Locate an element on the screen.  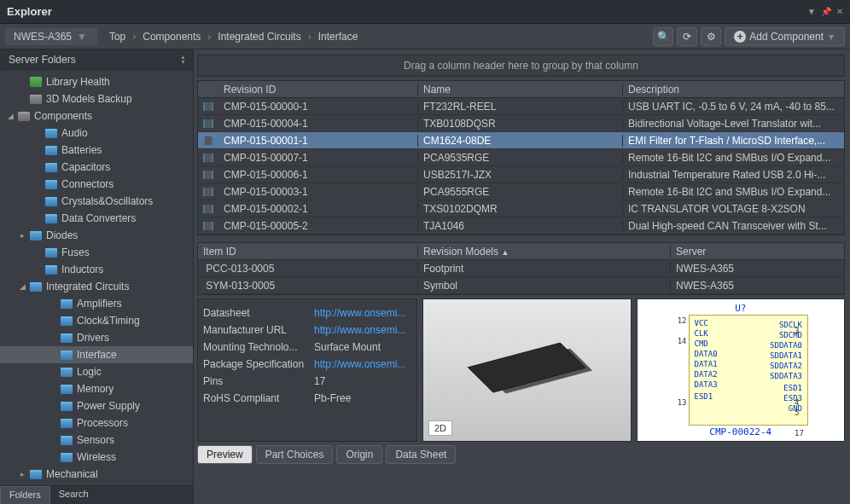
pin-number: 4 is located at coordinates (816, 403).